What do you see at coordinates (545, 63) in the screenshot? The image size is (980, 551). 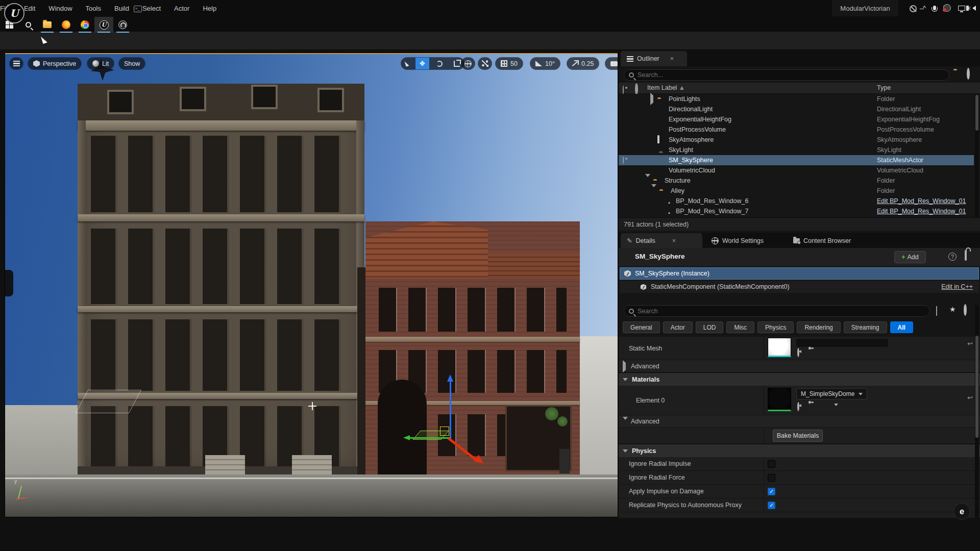 I see `rotation-snap-control: 10°` at bounding box center [545, 63].